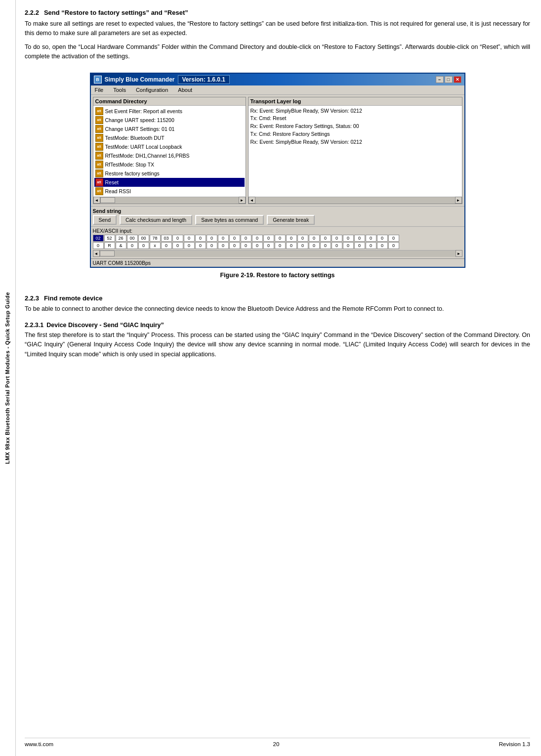 This screenshot has width=541, height=756. Describe the element at coordinates (291, 220) in the screenshot. I see `break-button: Generate break` at that location.